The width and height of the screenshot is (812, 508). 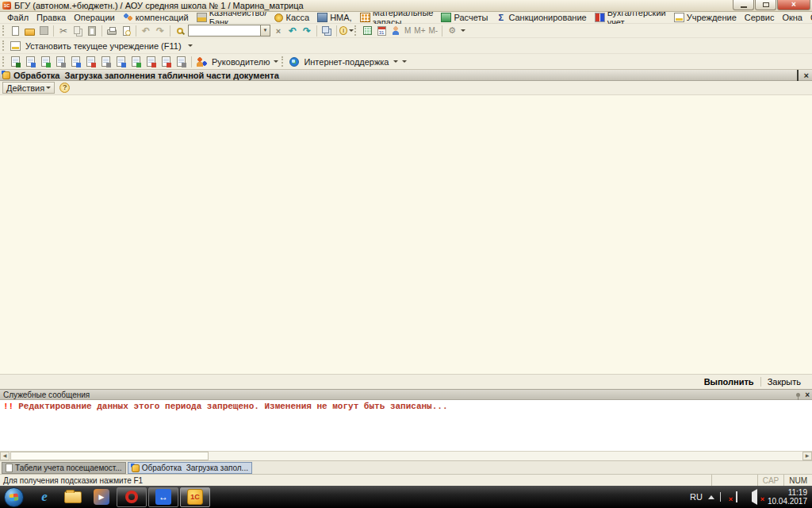 I want to click on new-document-button, so click(x=15, y=31).